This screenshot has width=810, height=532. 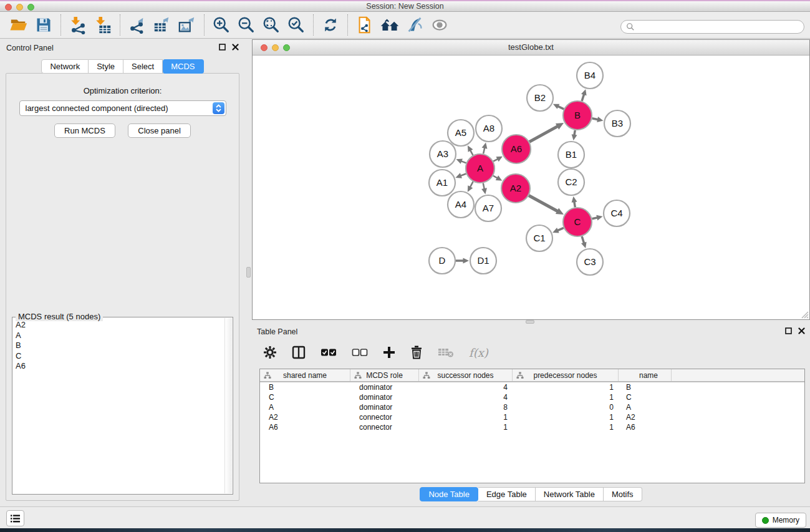 I want to click on task-history-button, so click(x=15, y=518).